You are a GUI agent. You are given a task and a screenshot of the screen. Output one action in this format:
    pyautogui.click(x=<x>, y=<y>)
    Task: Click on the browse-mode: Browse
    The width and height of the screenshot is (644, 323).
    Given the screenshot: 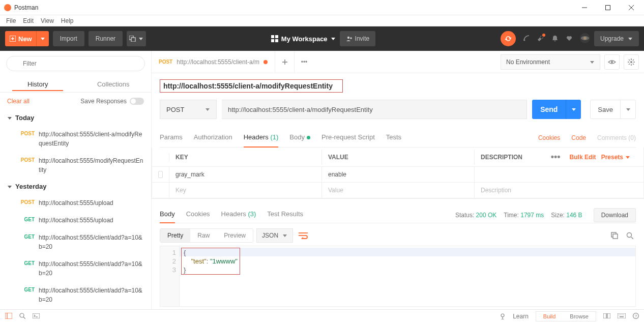 What is the action you would take?
    pyautogui.click(x=579, y=316)
    